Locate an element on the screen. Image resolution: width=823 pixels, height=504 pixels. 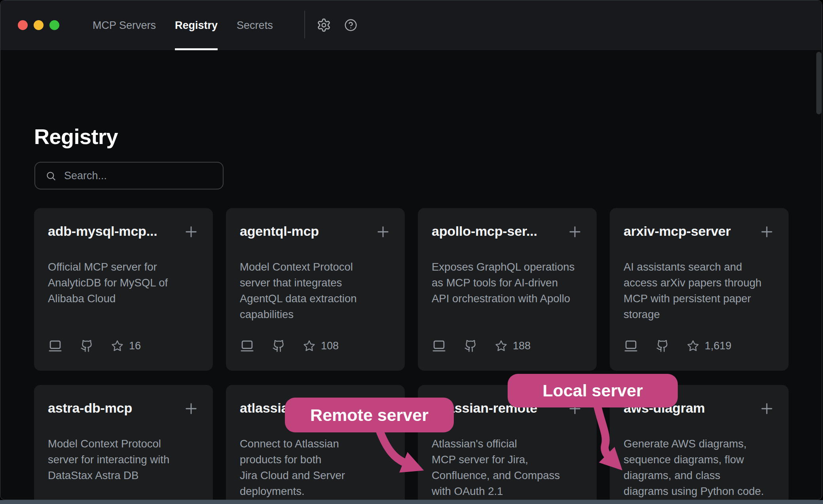
tab-mcp-servers: MCP Servers is located at coordinates (124, 25).